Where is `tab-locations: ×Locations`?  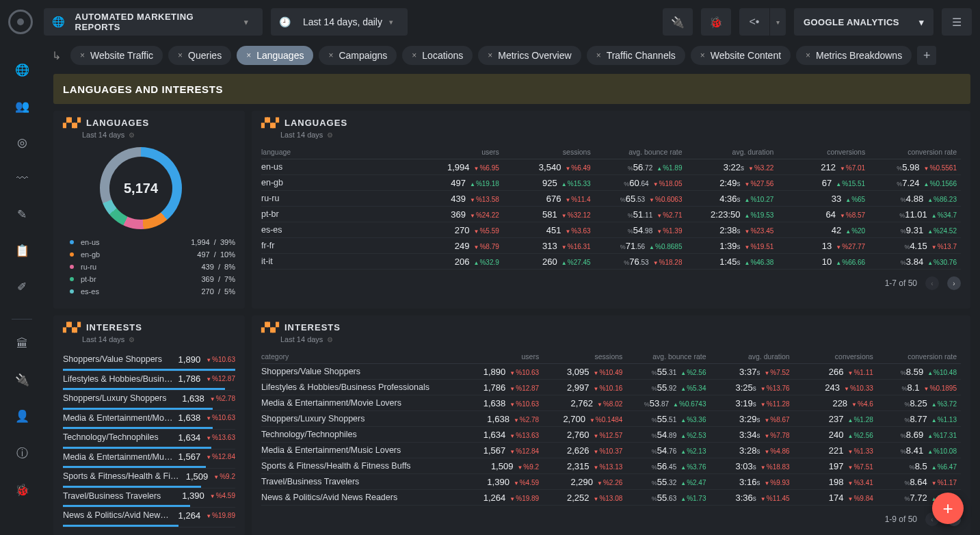
tab-locations: ×Locations is located at coordinates (438, 55).